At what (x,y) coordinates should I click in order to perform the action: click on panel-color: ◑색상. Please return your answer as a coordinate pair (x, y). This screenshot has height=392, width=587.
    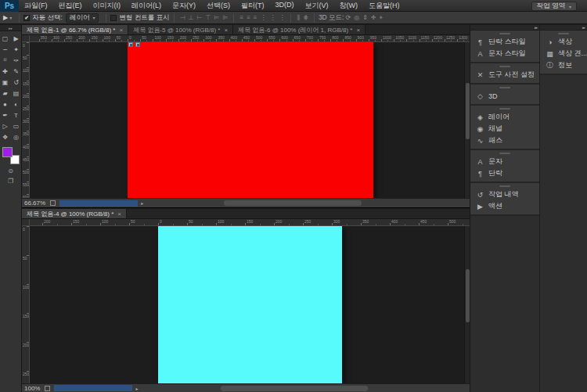
    Looking at the image, I should click on (564, 42).